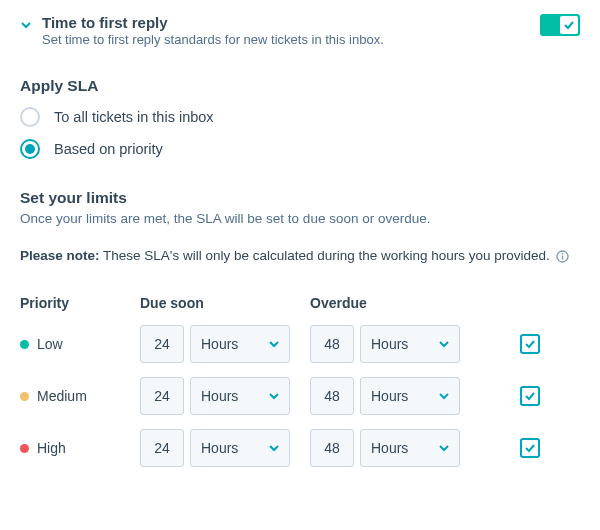 Image resolution: width=600 pixels, height=530 pixels. I want to click on priority-cell: Medium, so click(80, 396).